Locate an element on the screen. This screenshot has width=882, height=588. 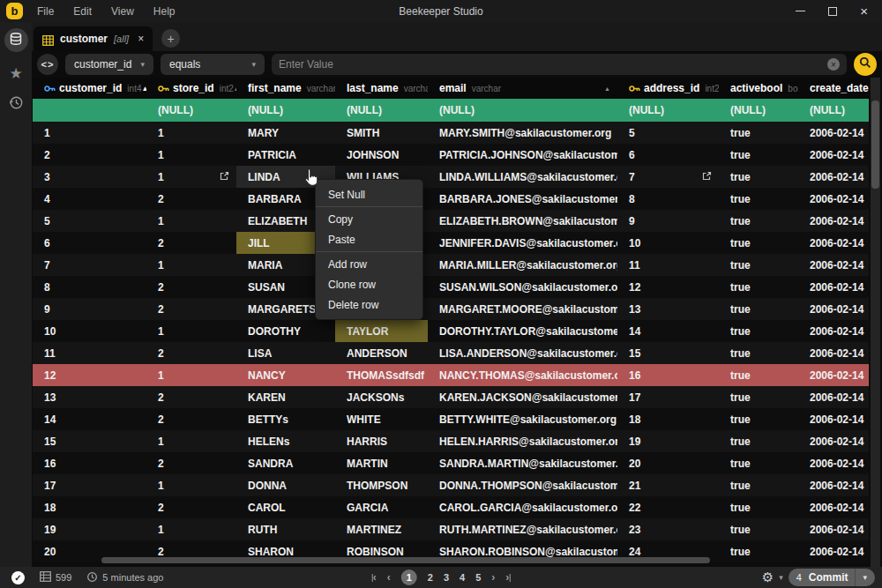
cell-customer_id: 4 is located at coordinates (90, 199).